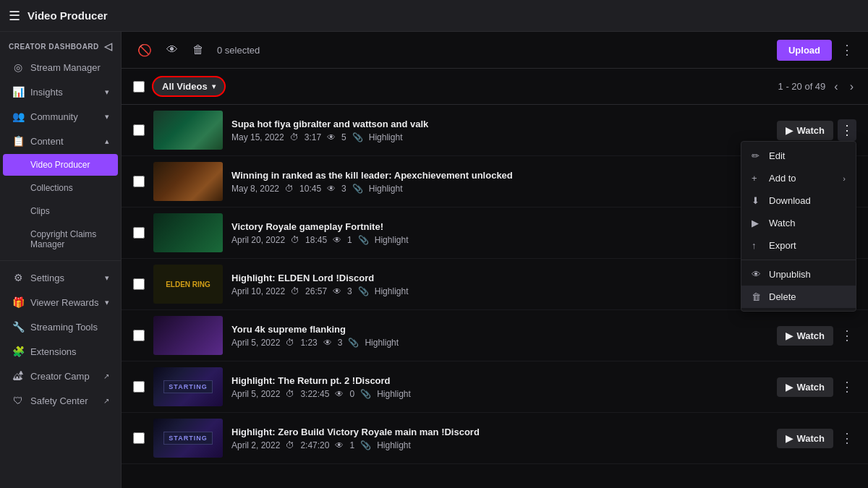 The width and height of the screenshot is (868, 488). What do you see at coordinates (777, 156) in the screenshot?
I see `edit-label: Edit` at bounding box center [777, 156].